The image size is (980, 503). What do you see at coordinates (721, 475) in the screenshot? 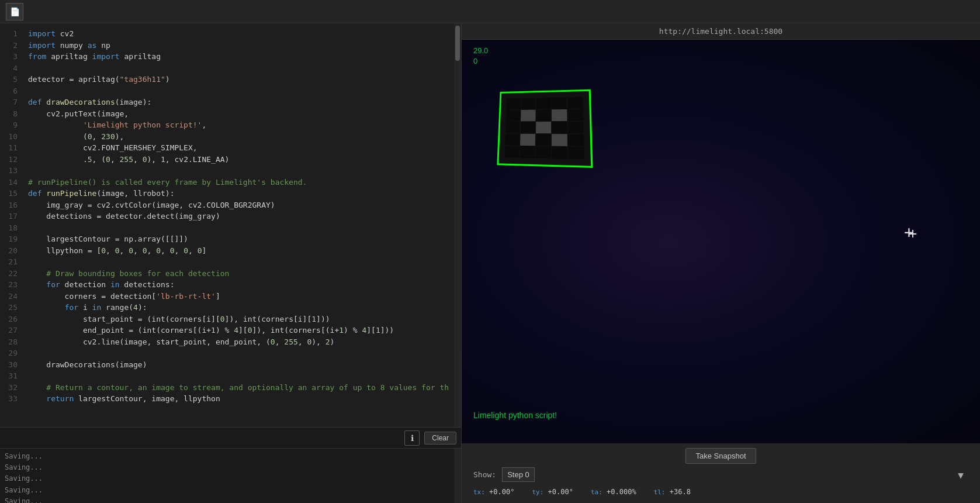
I see `show-row: Show: Step 0 ▼` at bounding box center [721, 475].